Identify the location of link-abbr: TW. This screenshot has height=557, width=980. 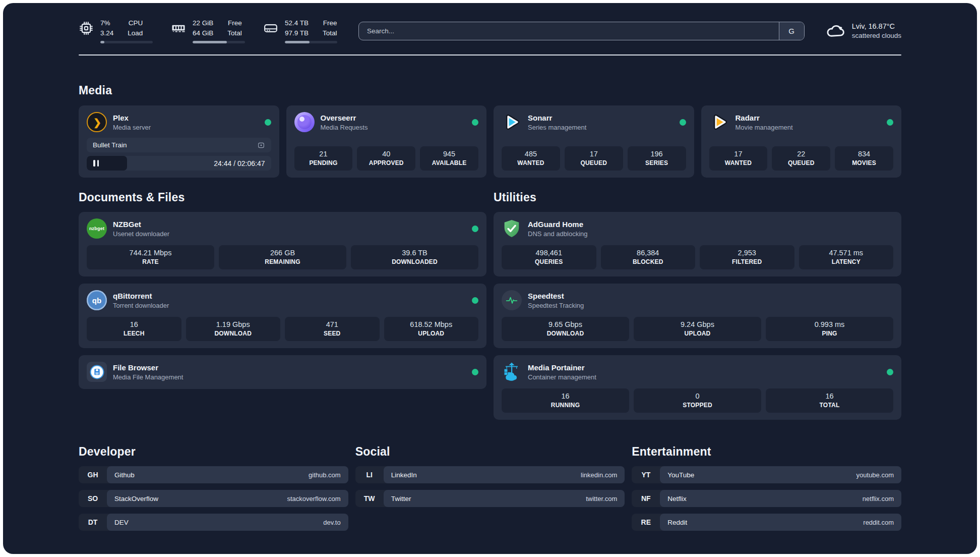
(370, 498).